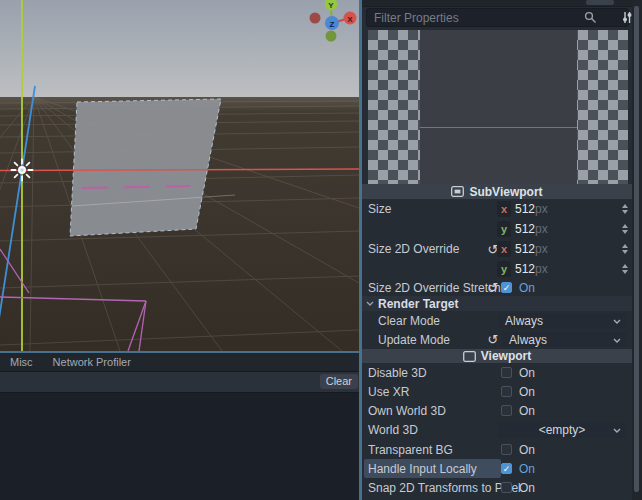  Describe the element at coordinates (418, 304) in the screenshot. I see `section-render-target-label: Render Target` at that location.